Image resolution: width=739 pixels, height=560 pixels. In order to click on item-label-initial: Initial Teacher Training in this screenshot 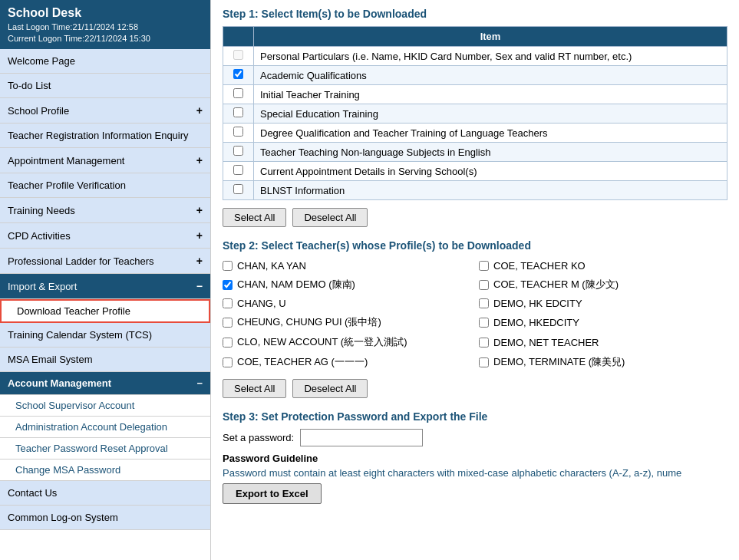, I will do `click(491, 95)`.